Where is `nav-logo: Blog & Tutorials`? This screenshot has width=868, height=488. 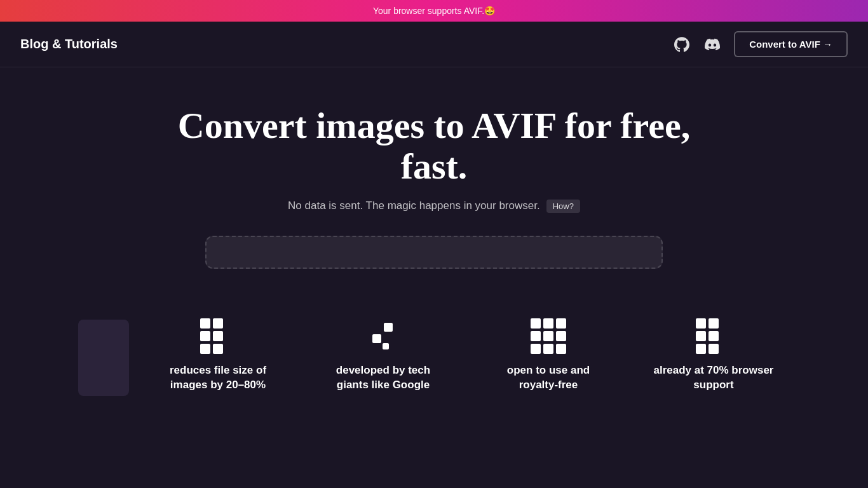 nav-logo: Blog & Tutorials is located at coordinates (69, 44).